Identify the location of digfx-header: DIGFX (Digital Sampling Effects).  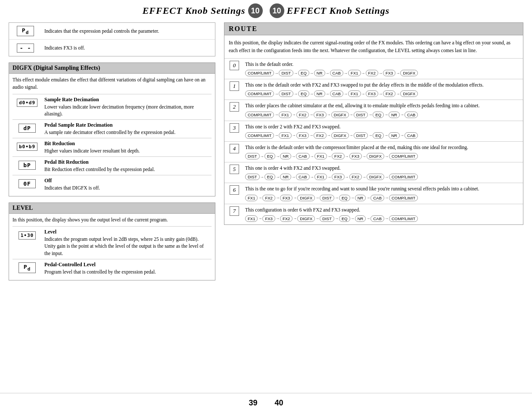
(112, 68).